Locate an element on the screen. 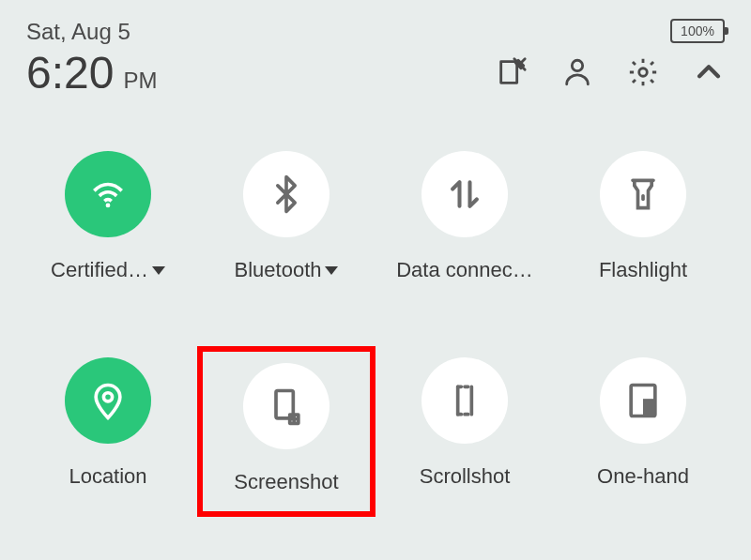  screenshot-icon is located at coordinates (286, 406).